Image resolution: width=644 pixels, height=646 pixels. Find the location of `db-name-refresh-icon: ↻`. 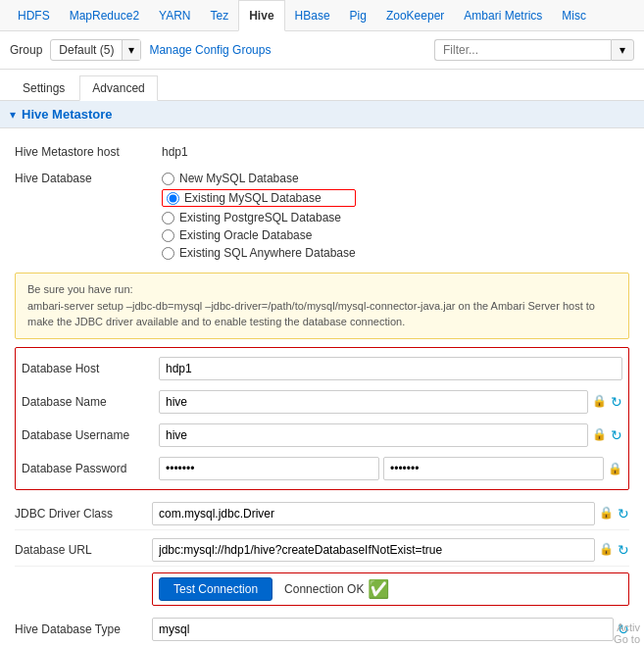

db-name-refresh-icon: ↻ is located at coordinates (617, 402).